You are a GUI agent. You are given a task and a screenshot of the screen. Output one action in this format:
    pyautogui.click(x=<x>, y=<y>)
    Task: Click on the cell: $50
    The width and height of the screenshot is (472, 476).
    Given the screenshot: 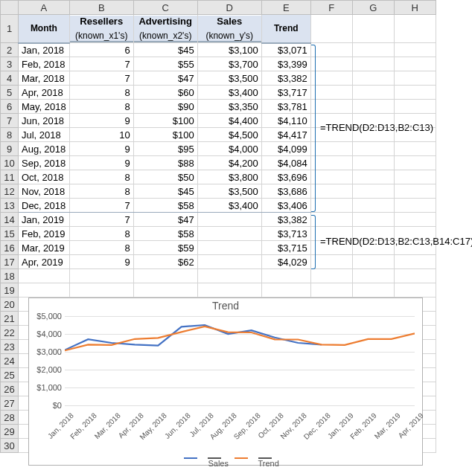 What is the action you would take?
    pyautogui.click(x=165, y=177)
    